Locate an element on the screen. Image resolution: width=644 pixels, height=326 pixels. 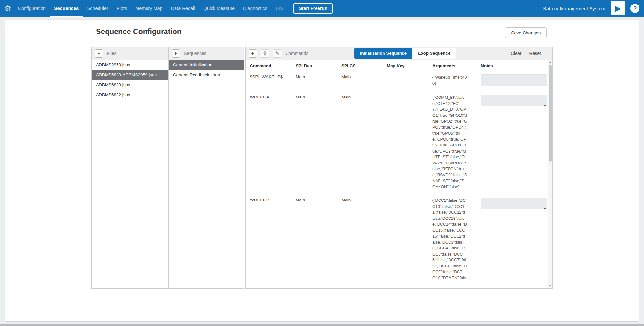
command-cell: WRCFGA is located at coordinates (273, 142).